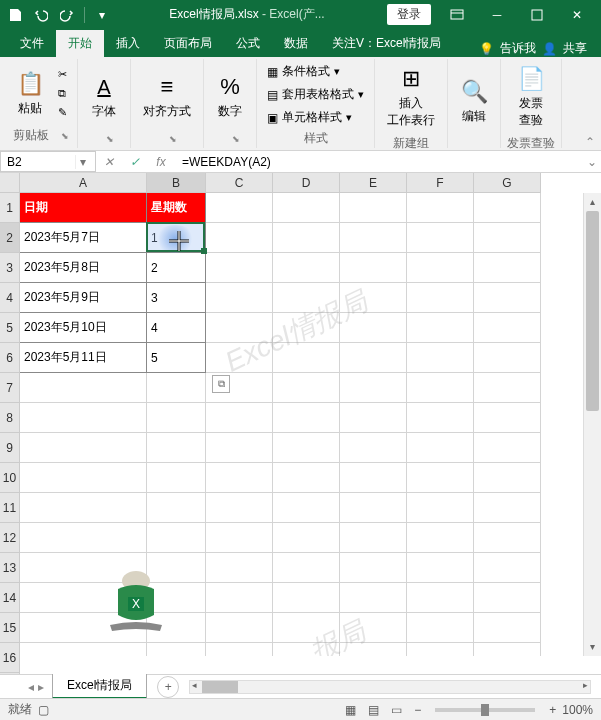 The image size is (601, 720). I want to click on formula-expand-icon: ⌄, so click(592, 162).